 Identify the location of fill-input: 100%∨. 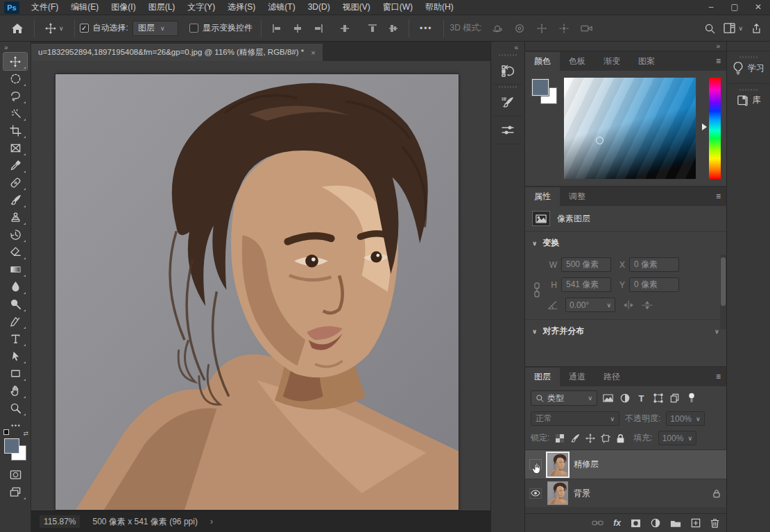
(677, 438).